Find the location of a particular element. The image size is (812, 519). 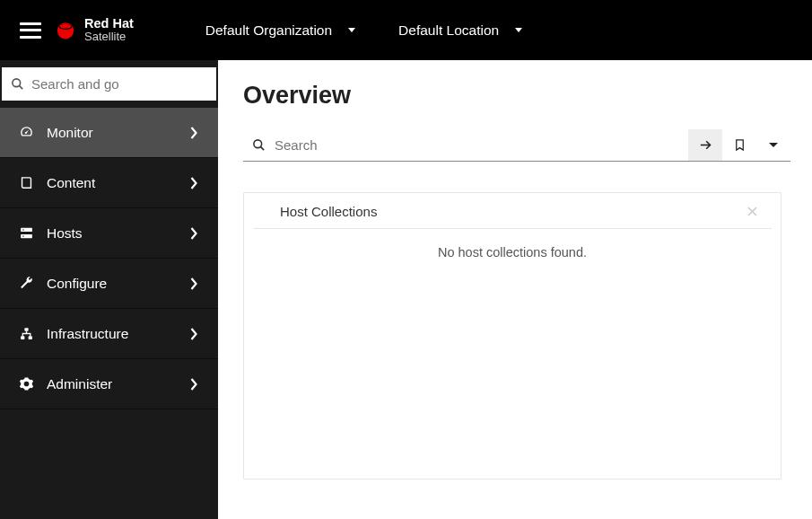

hamburger-menu-icon is located at coordinates (31, 31).